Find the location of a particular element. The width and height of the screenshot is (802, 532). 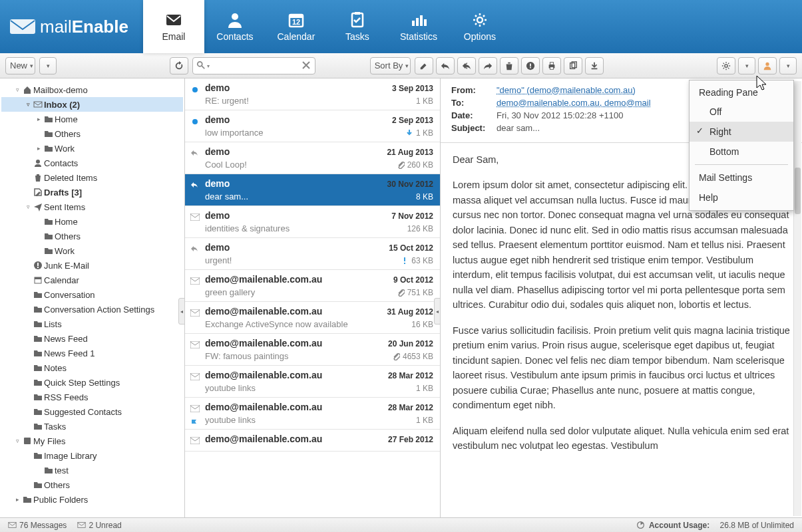

search-box: ▾ is located at coordinates (254, 66).